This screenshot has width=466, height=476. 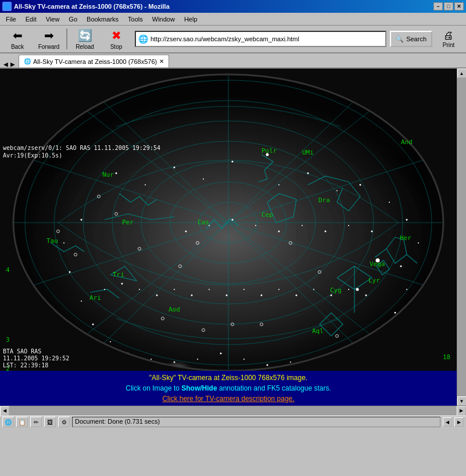 I want to click on forward-label: Forward, so click(x=49, y=46).